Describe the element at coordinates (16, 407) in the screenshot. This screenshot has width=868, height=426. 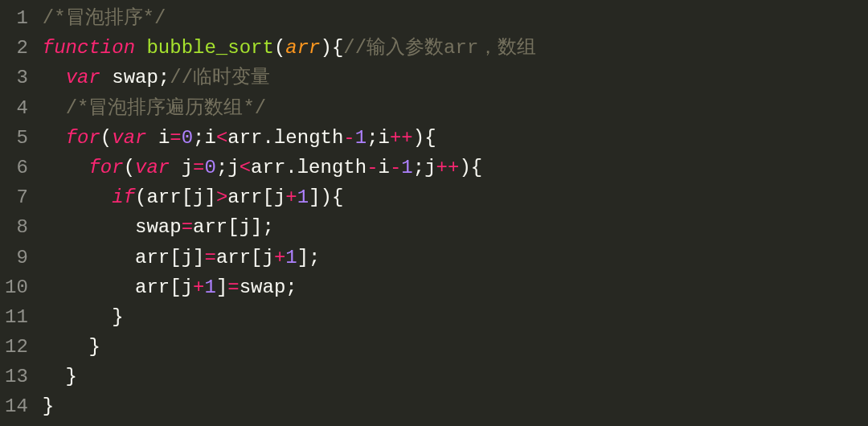
I see `line-number: 14` at that location.